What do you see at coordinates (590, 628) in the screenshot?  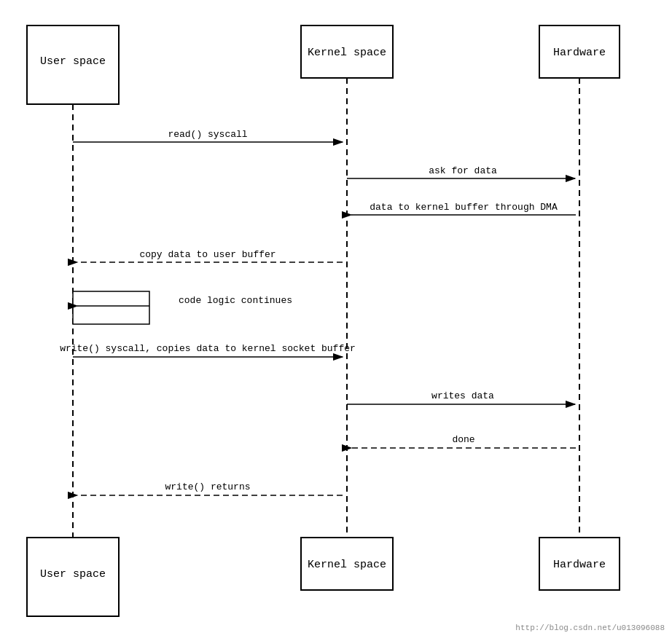 I see `watermark: http://blog.csdn.net/u013096088` at bounding box center [590, 628].